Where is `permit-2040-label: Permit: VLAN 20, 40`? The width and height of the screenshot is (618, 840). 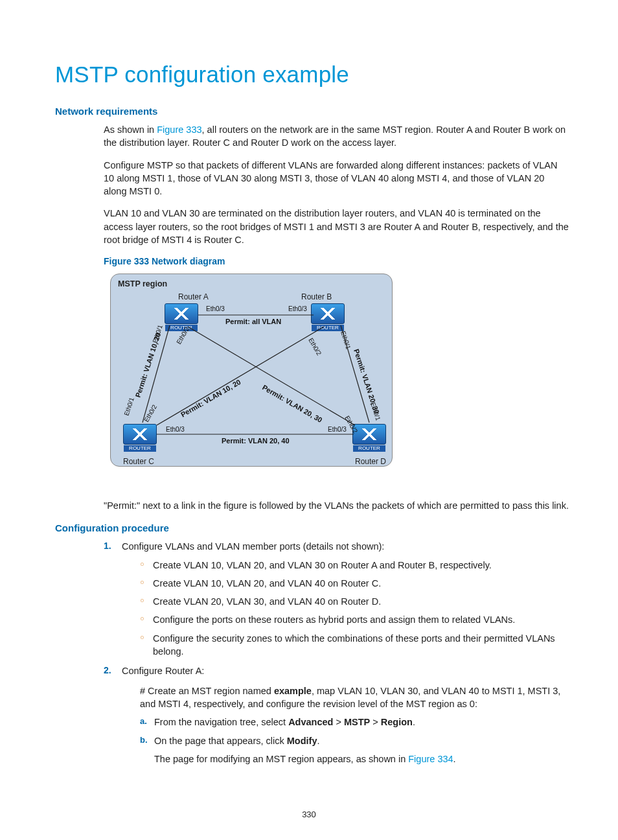
permit-2040-label: Permit: VLAN 20, 40 is located at coordinates (255, 441).